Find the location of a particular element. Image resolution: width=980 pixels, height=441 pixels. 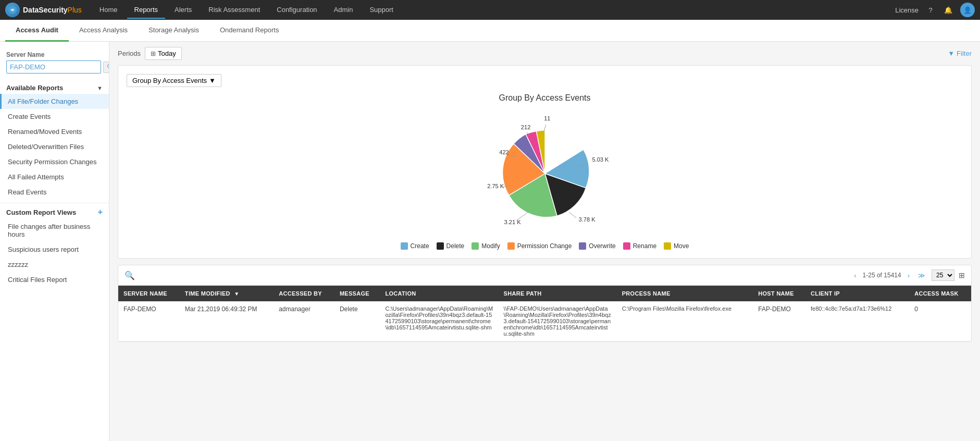

license-link: License is located at coordinates (907, 10).